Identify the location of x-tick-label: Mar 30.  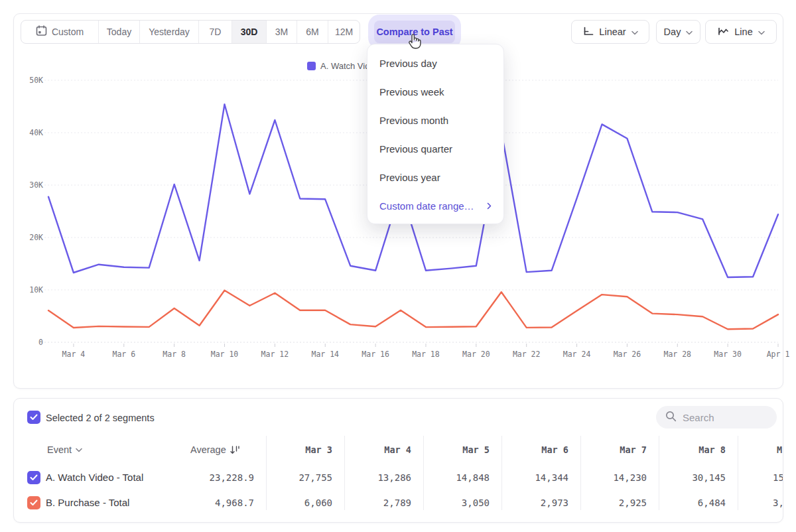
(728, 354).